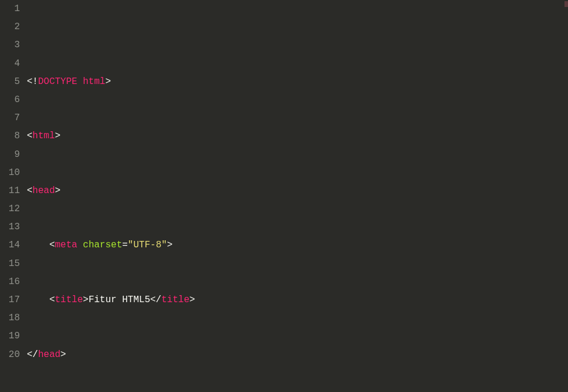 The height and width of the screenshot is (392, 568). Describe the element at coordinates (10, 355) in the screenshot. I see `line-number: 20` at that location.